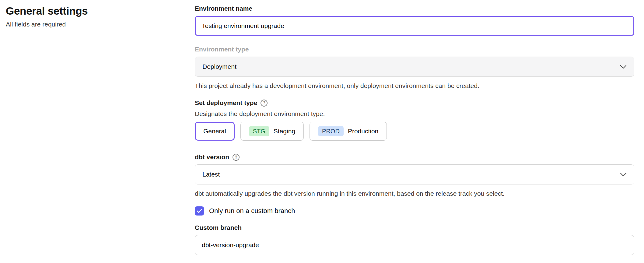  What do you see at coordinates (415, 49) in the screenshot?
I see `environment-type-label: Environment type` at bounding box center [415, 49].